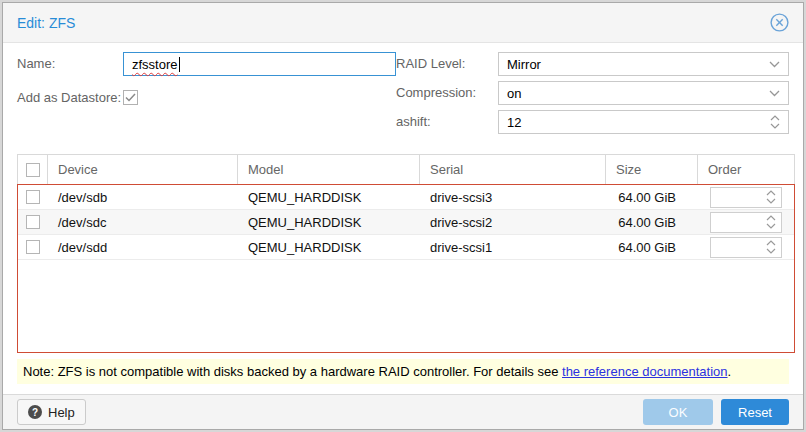 Image resolution: width=806 pixels, height=432 pixels. Describe the element at coordinates (644, 64) in the screenshot. I see `raid-level-select: Mirror` at that location.